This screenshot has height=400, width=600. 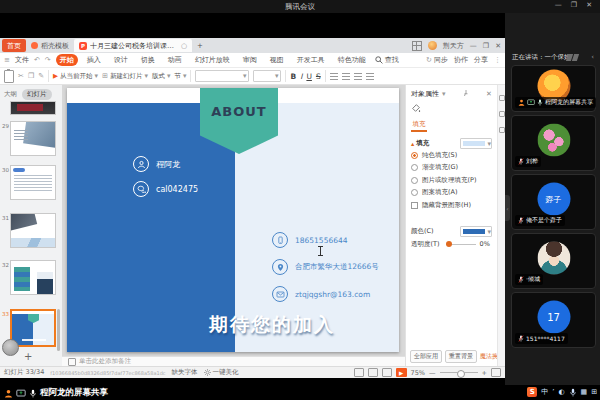 I want to click on notes-bar: 单击此处添加备注, so click(x=234, y=361).